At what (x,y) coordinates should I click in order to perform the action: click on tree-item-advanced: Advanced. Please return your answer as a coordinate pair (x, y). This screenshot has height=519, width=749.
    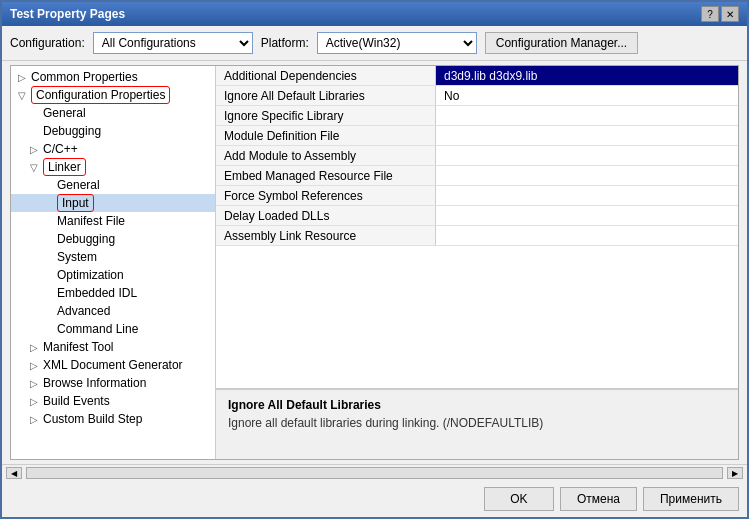
    Looking at the image, I should click on (113, 311).